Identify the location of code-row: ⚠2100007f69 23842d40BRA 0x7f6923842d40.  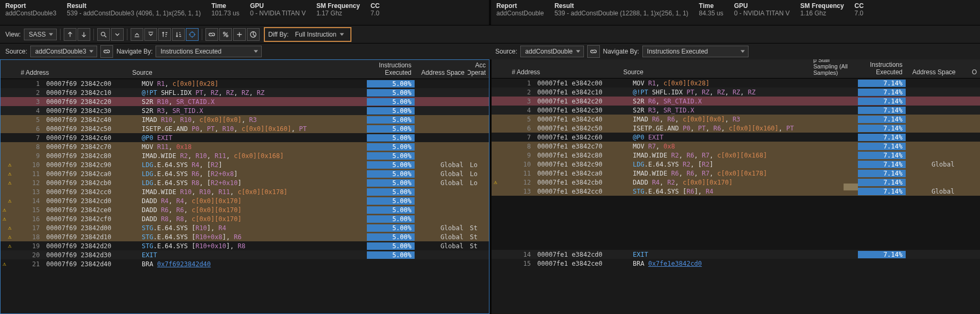
(245, 264).